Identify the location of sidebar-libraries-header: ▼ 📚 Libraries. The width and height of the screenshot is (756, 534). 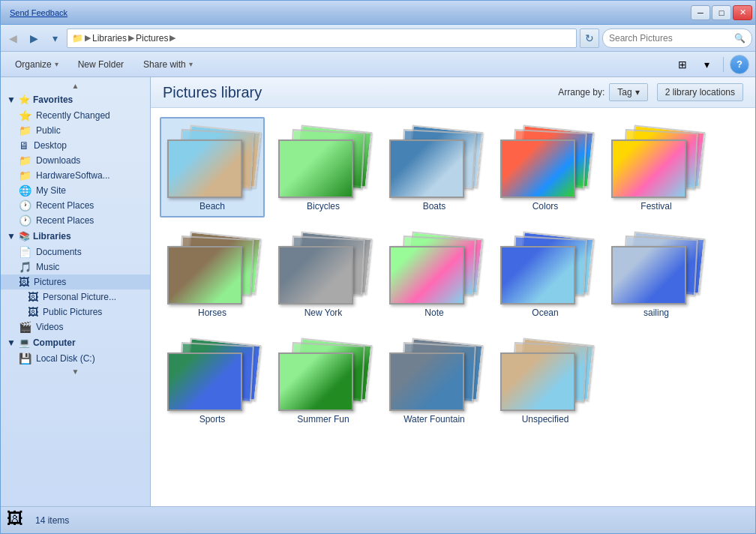
(75, 236).